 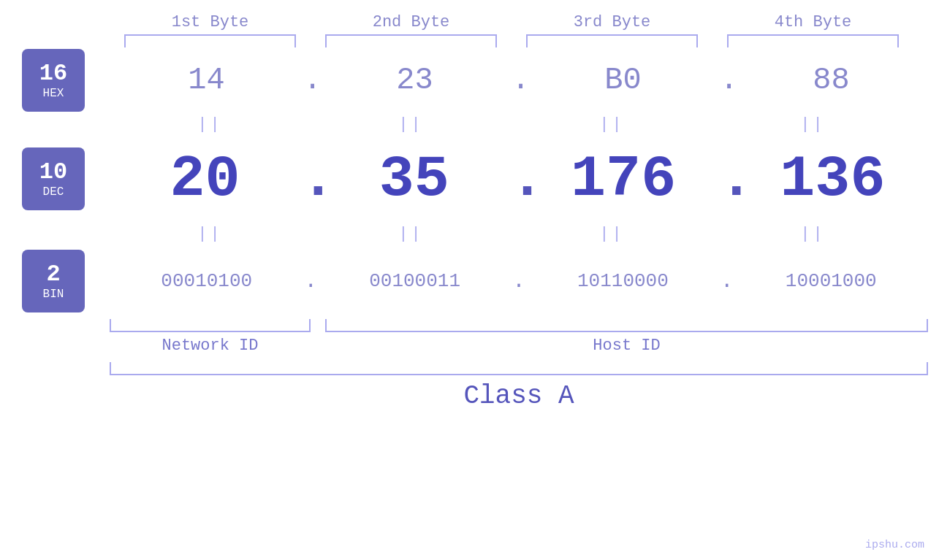 What do you see at coordinates (415, 80) in the screenshot?
I see `hex-val-2: 23` at bounding box center [415, 80].